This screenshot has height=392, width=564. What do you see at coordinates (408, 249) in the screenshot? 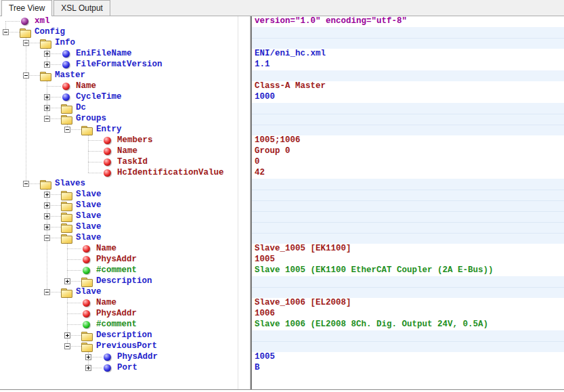
I see `node-value: Slave_1005 [EK1100]` at bounding box center [408, 249].